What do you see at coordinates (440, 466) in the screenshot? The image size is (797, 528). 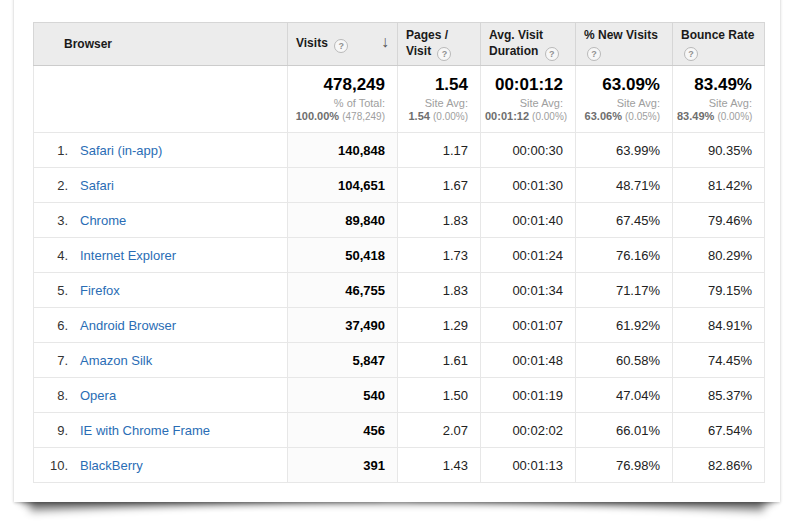 I see `pages-per-visit-cell: 1.43` at bounding box center [440, 466].